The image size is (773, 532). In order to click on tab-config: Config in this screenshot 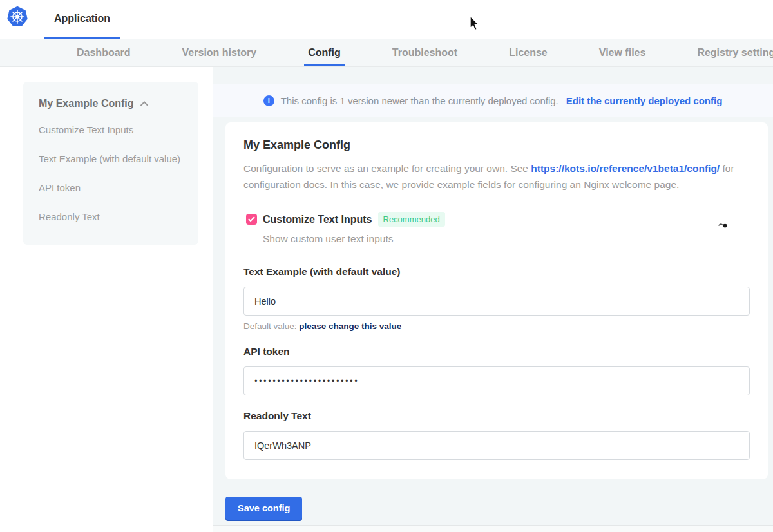, I will do `click(325, 53)`.